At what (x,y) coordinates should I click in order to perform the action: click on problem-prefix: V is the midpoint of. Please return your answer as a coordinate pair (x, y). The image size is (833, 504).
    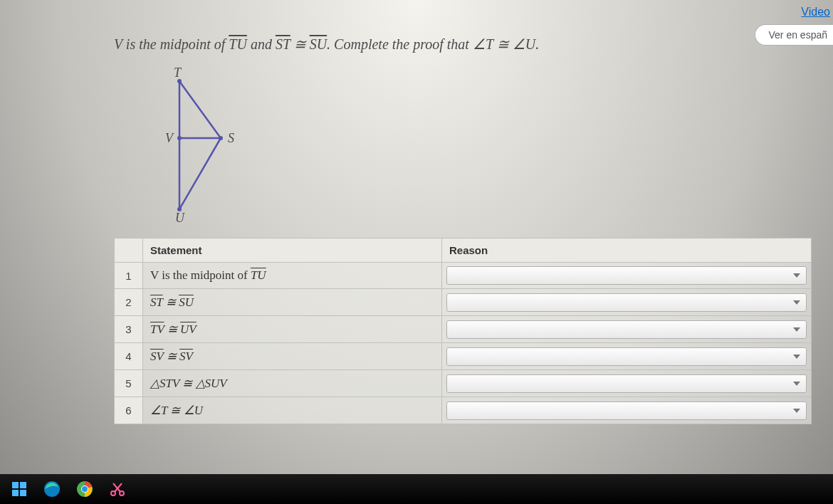
    Looking at the image, I should click on (171, 44).